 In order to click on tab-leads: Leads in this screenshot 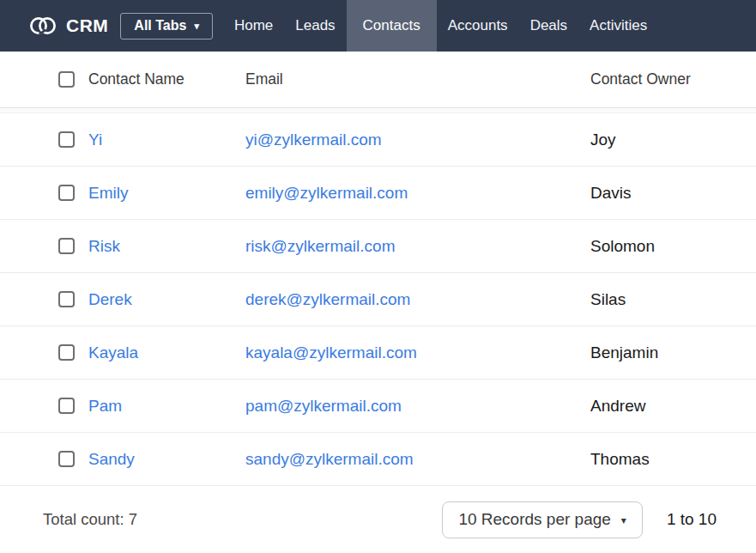, I will do `click(315, 26)`.